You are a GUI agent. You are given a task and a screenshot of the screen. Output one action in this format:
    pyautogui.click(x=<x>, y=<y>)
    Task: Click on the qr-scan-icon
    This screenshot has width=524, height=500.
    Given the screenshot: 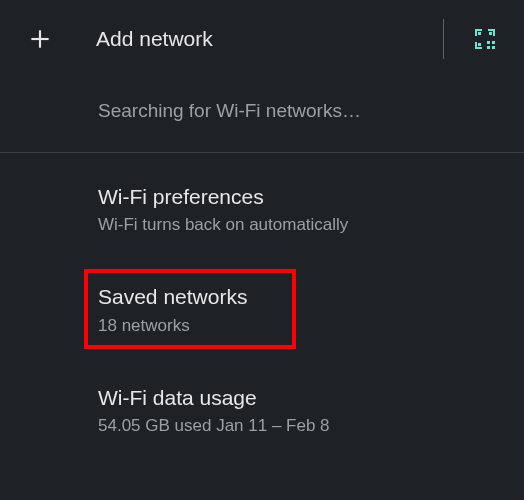 What is the action you would take?
    pyautogui.click(x=485, y=39)
    